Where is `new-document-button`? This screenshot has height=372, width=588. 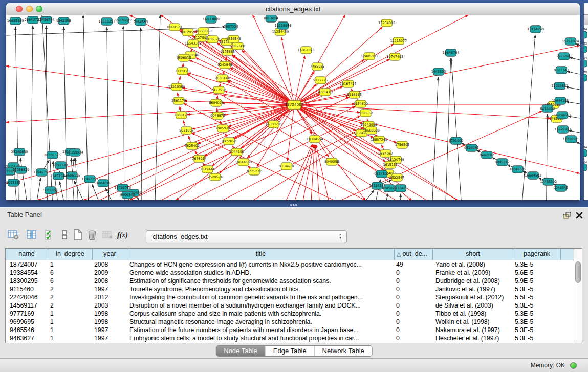
new-document-button is located at coordinates (78, 236).